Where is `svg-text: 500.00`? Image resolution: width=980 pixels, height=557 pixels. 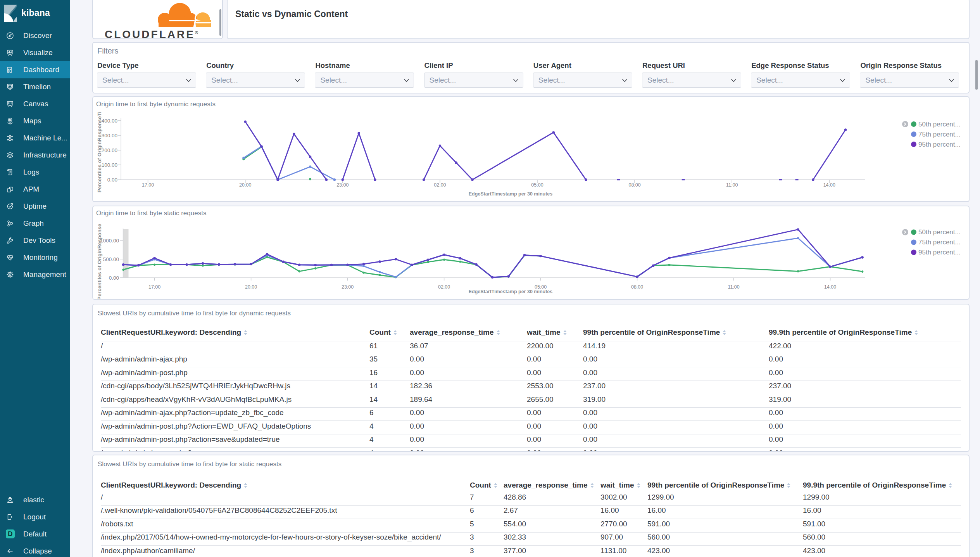 svg-text: 500.00 is located at coordinates (111, 259).